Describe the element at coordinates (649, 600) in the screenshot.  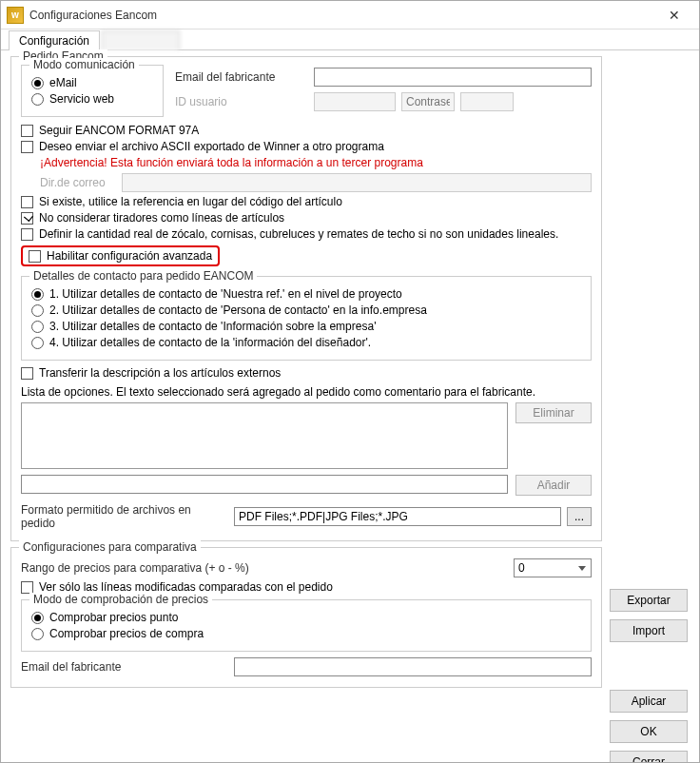
I see `exportar-button: Exportar` at that location.